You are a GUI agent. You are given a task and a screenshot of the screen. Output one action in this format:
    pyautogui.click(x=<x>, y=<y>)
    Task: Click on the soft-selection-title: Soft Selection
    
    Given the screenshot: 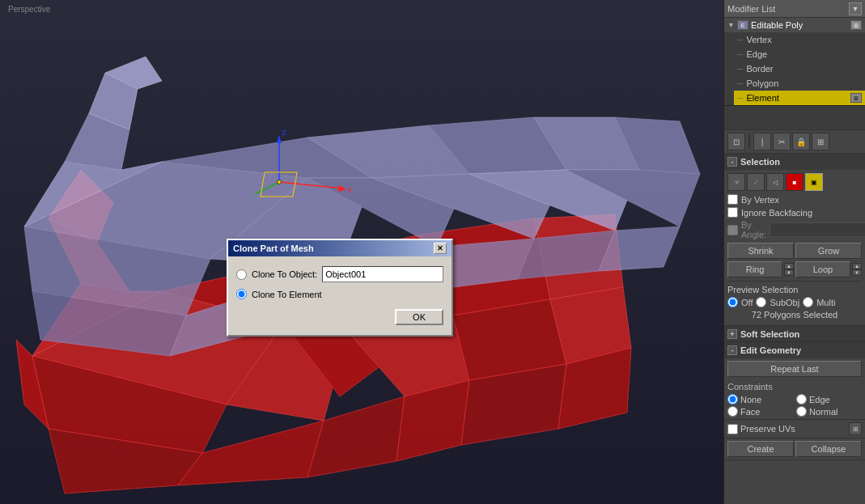 What is the action you would take?
    pyautogui.click(x=770, y=334)
    